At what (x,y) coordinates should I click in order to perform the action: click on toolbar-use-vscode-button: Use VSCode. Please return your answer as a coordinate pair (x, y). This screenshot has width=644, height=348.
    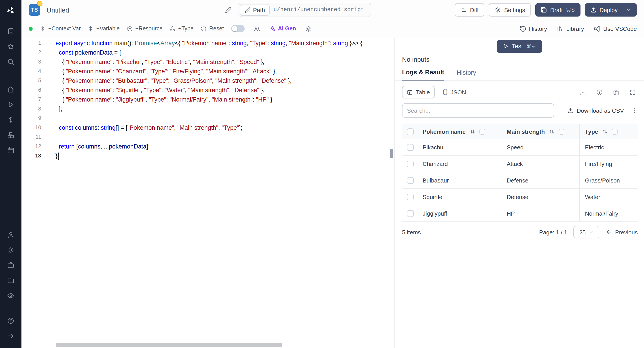
    Looking at the image, I should click on (616, 28).